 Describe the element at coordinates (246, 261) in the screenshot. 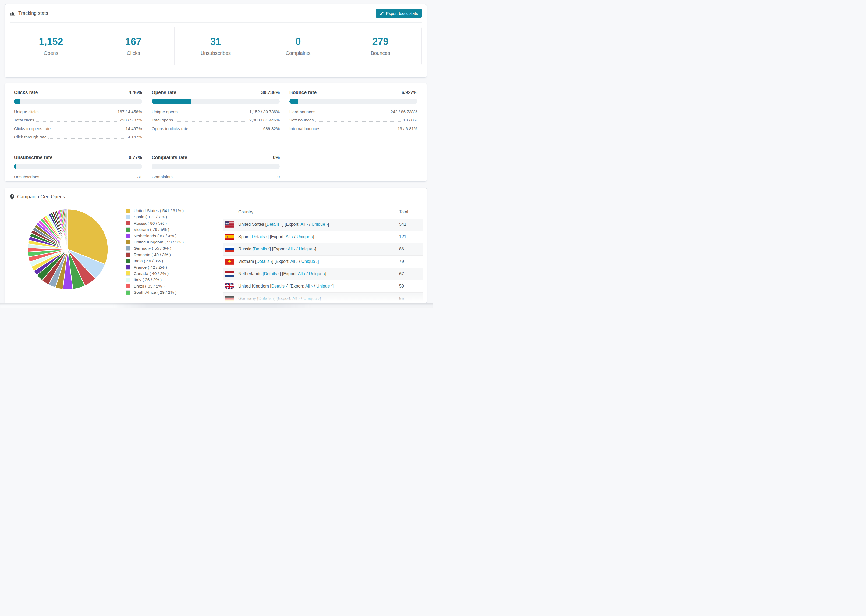

I see `country-name: Vietnam` at that location.